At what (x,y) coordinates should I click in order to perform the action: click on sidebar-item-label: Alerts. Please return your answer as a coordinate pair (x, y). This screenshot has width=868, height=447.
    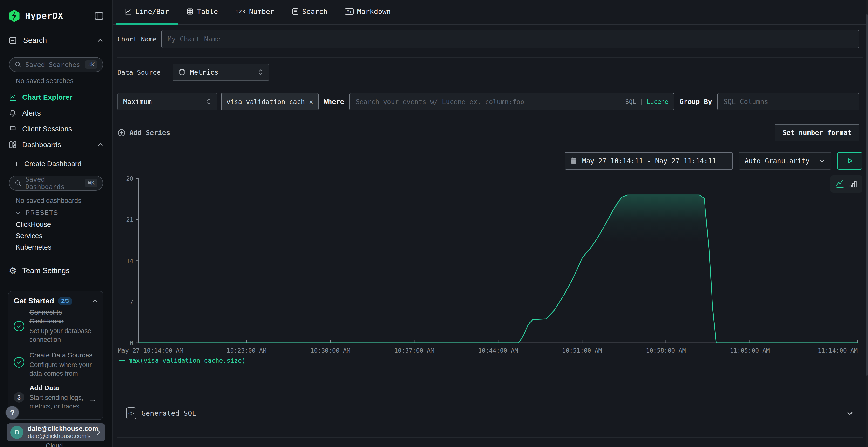
    Looking at the image, I should click on (32, 113).